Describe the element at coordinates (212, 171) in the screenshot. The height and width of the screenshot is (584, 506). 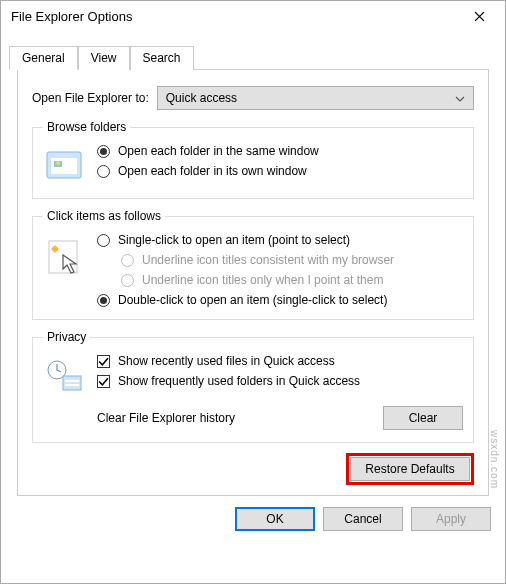
I see `radio-label: Open each folder in its own window` at that location.